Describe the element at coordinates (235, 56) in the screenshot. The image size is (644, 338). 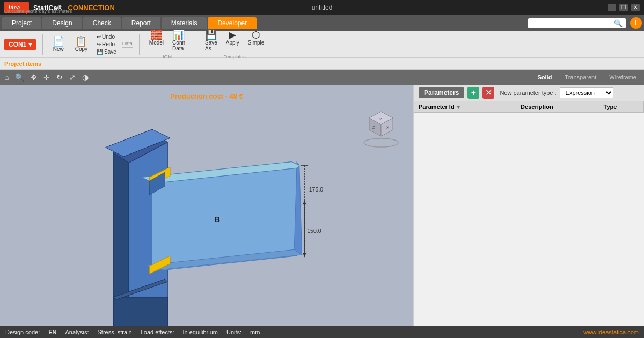
I see `templates-section-label: Templates` at that location.